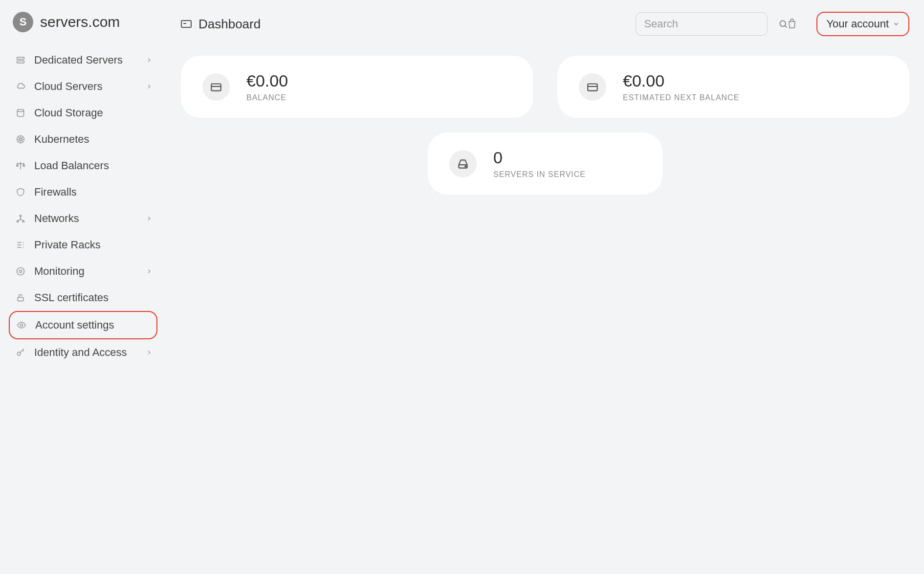 The width and height of the screenshot is (924, 574). I want to click on brand-logo: S servers.com, so click(83, 22).